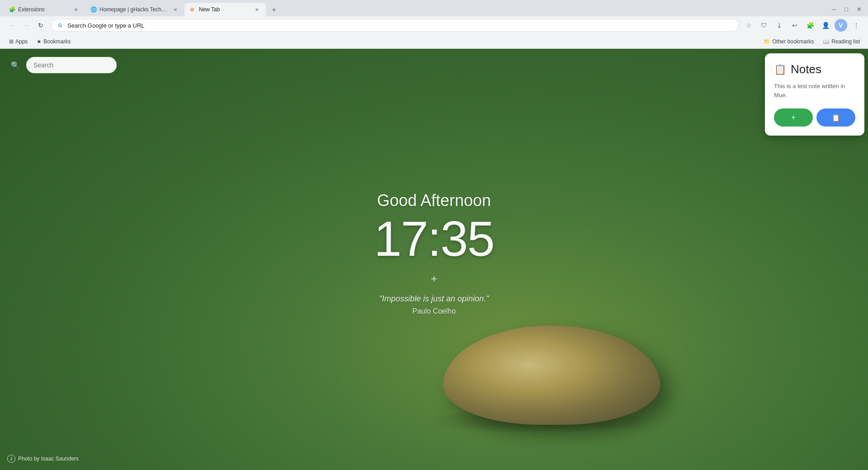 The width and height of the screenshot is (868, 470). What do you see at coordinates (76, 9) in the screenshot?
I see `tab-extensions-close: ✕` at bounding box center [76, 9].